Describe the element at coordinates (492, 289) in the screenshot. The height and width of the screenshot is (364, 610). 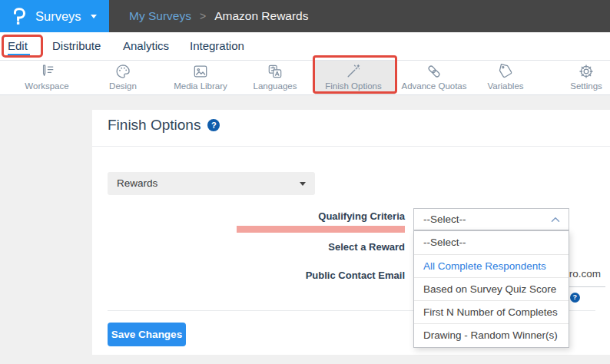
I see `dropdown-option: Based on Survey Quiz Score` at that location.